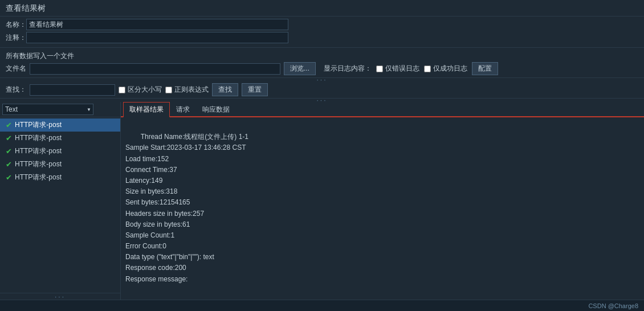 This screenshot has width=644, height=311. Describe the element at coordinates (16, 90) in the screenshot. I see `search-label: 查找：` at that location.